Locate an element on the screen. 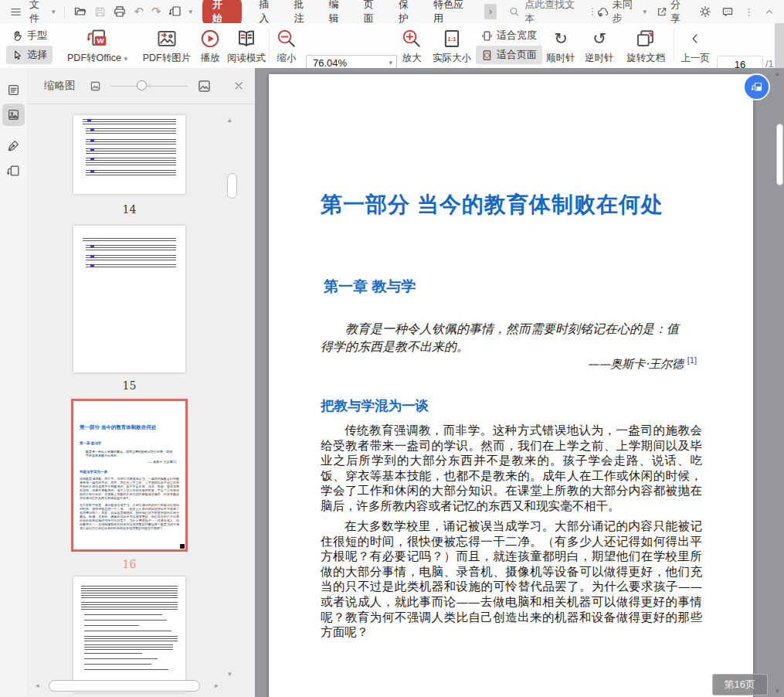 The image size is (784, 697). sync-status-button: 未同步 ▾ is located at coordinates (622, 12).